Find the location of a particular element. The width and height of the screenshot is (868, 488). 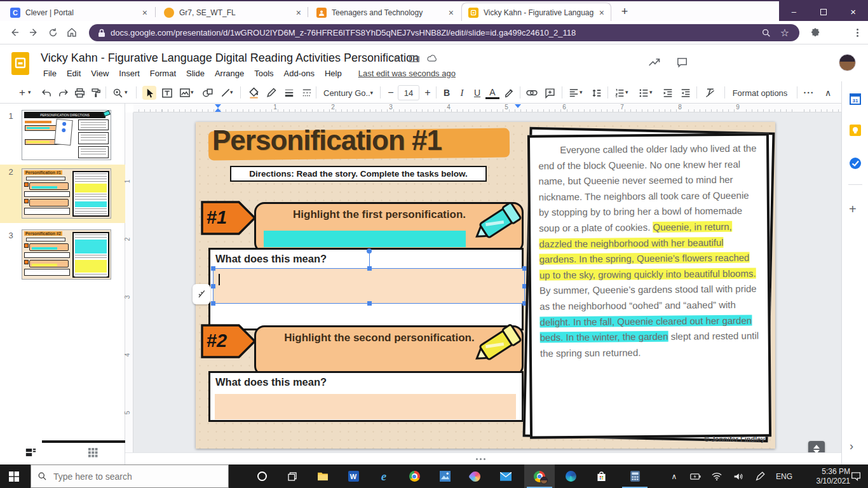

tray-expand-icon: ∧ is located at coordinates (674, 477).